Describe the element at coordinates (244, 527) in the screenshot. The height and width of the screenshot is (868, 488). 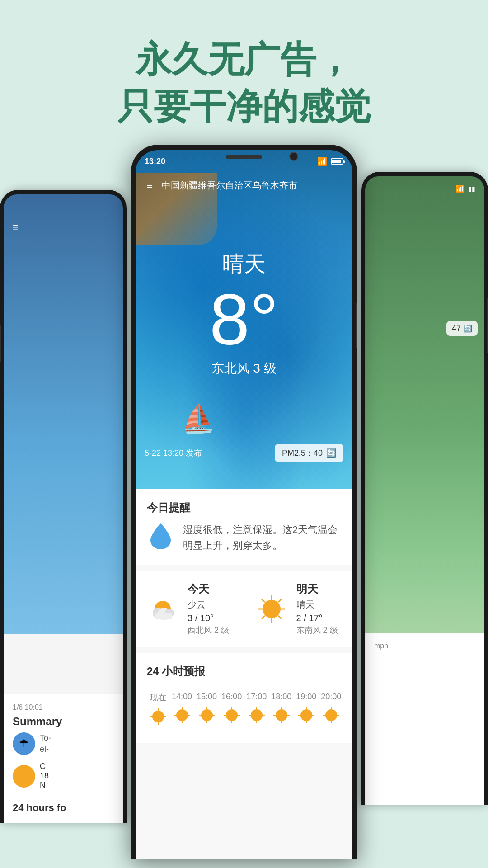
I see `reminder-section: 今日提醒 湿度很低，注意保湿。这2天气温会明显上升，别穿太多。` at that location.